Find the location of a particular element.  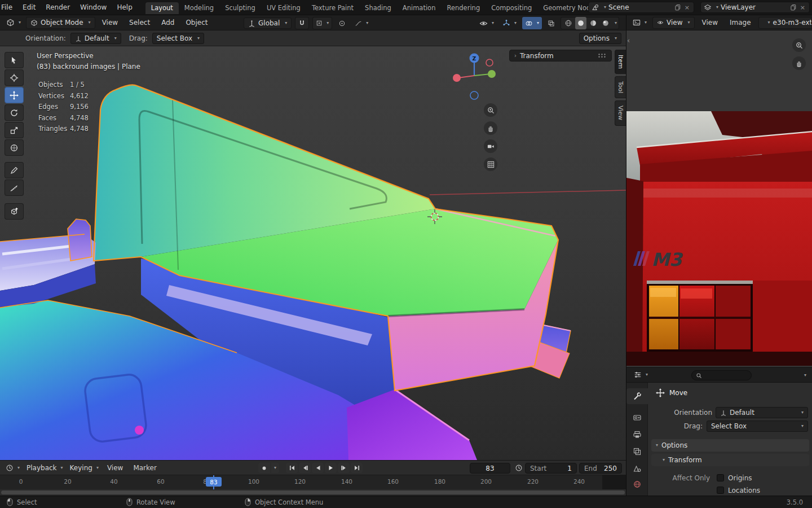

locations-checkbox is located at coordinates (721, 490).